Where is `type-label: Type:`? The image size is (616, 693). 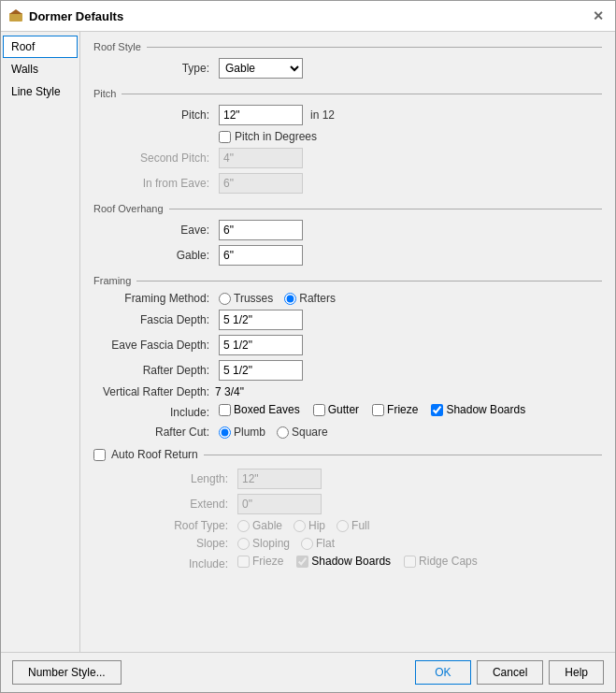 type-label: Type: is located at coordinates (154, 68).